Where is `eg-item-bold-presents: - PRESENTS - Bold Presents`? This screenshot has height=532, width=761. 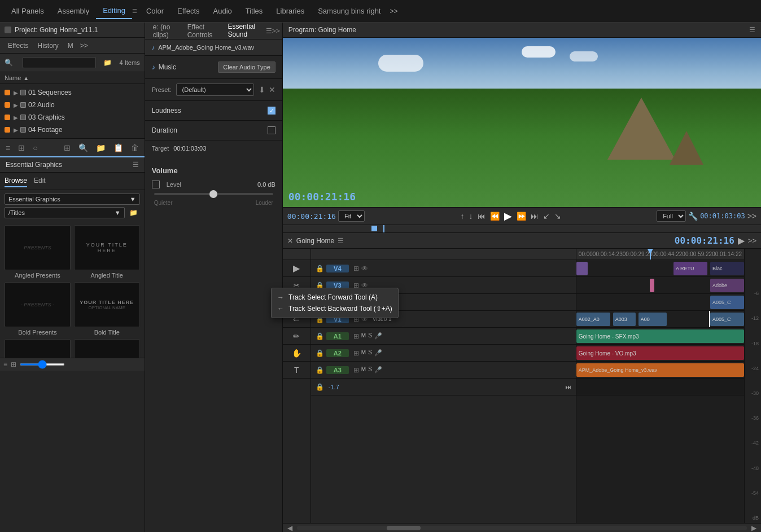
eg-item-bold-presents: - PRESENTS - Bold Presents is located at coordinates (37, 309).